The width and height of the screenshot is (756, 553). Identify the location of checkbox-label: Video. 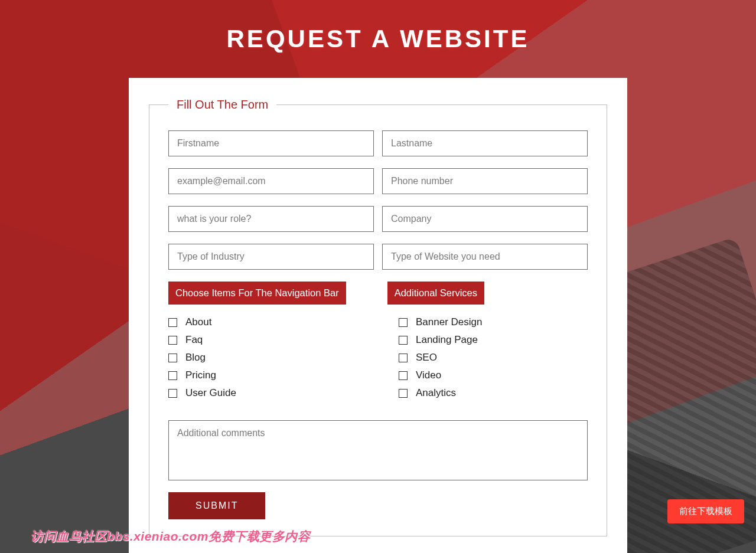
(429, 375).